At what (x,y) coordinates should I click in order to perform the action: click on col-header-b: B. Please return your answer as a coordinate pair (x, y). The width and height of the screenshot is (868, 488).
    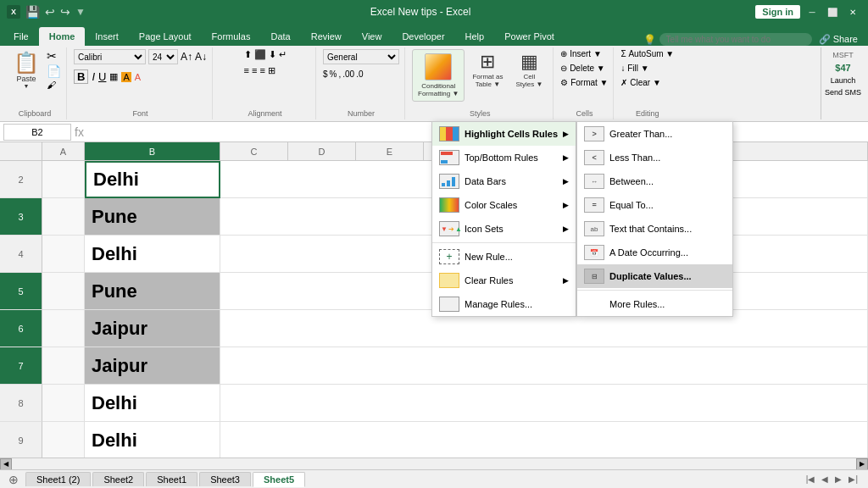
    Looking at the image, I should click on (153, 152).